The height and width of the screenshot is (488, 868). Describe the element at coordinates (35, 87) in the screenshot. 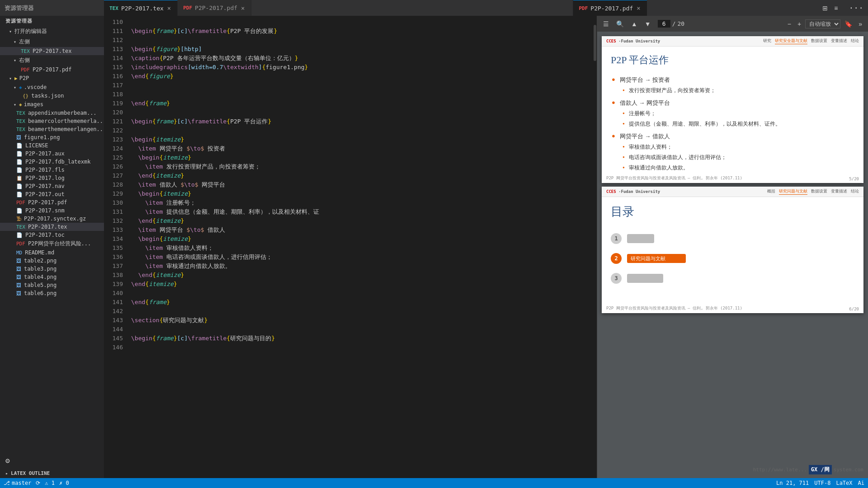

I see `vscode-folder-label: .vscode` at that location.